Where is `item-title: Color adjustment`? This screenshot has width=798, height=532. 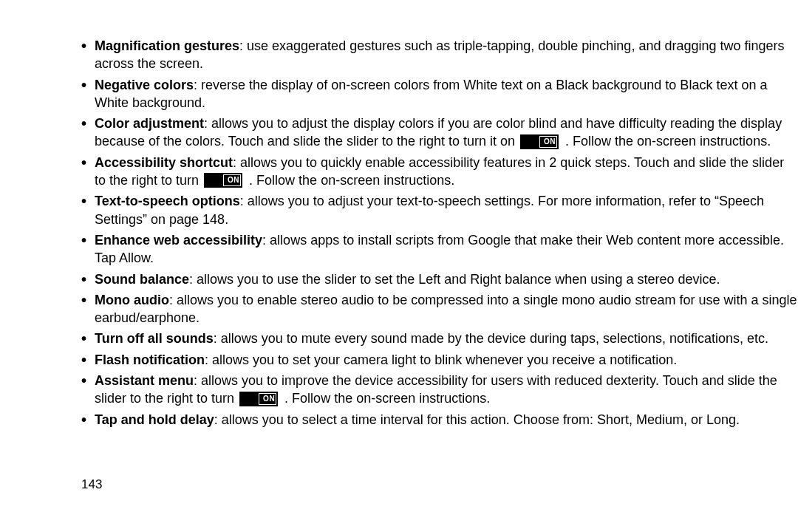
item-title: Color adjustment is located at coordinates (149, 123).